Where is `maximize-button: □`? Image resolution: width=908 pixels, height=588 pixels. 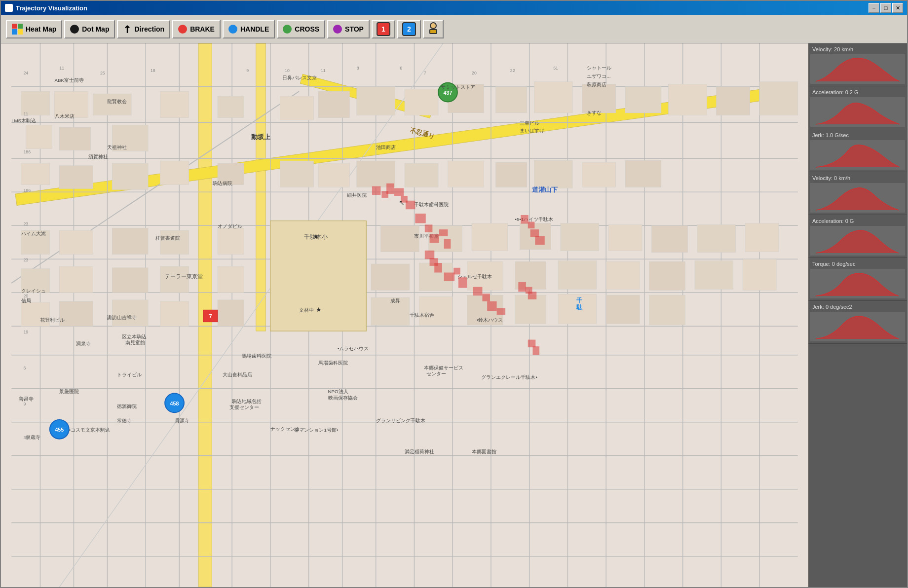 maximize-button: □ is located at coordinates (886, 8).